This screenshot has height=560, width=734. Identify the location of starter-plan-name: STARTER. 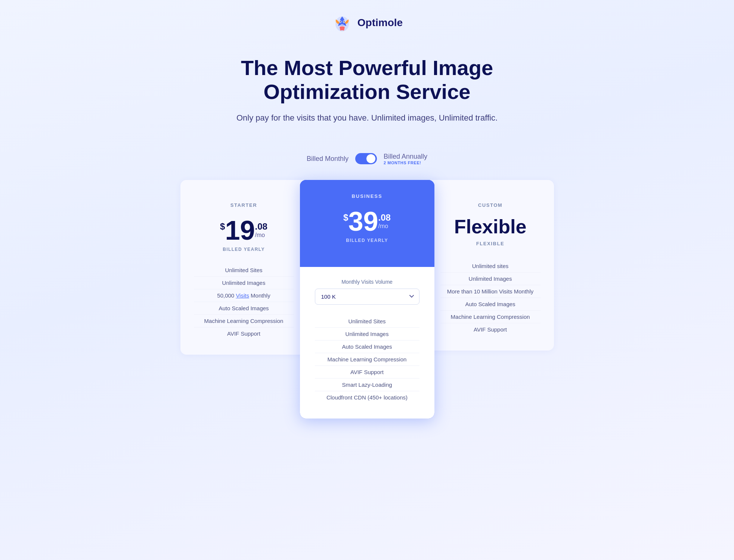
(244, 205).